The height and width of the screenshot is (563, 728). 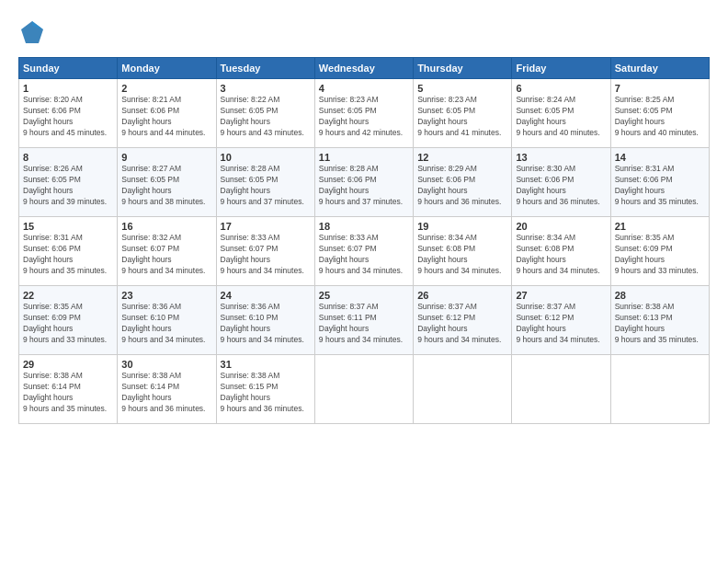 What do you see at coordinates (266, 393) in the screenshot?
I see `day-info: Sunrise: 8:38 AM Sunset: 6:15 PM Dayligh…` at bounding box center [266, 393].